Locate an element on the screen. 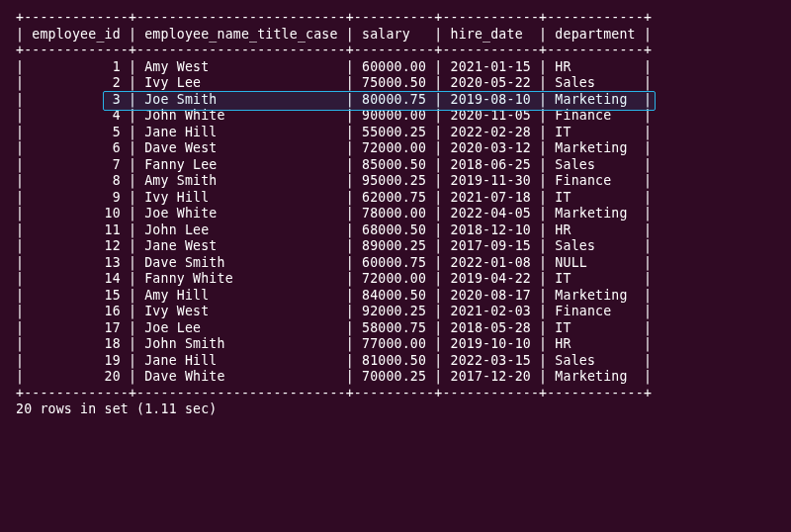 The height and width of the screenshot is (532, 791). table-row: | 8 | Amy Smith | 95000.25 | 2019-11-30 … is located at coordinates (396, 182).